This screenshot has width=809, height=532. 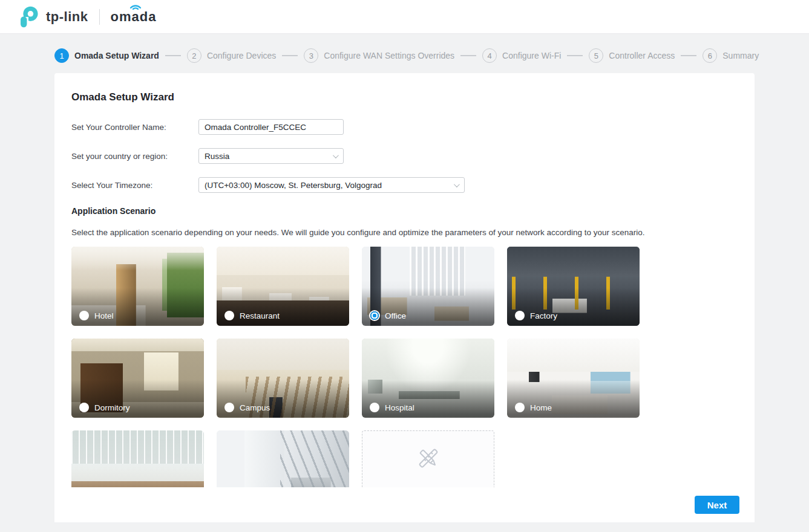 I want to click on step-3-configure-wan: 3 Configure WAN Settings Overrides, so click(x=379, y=56).